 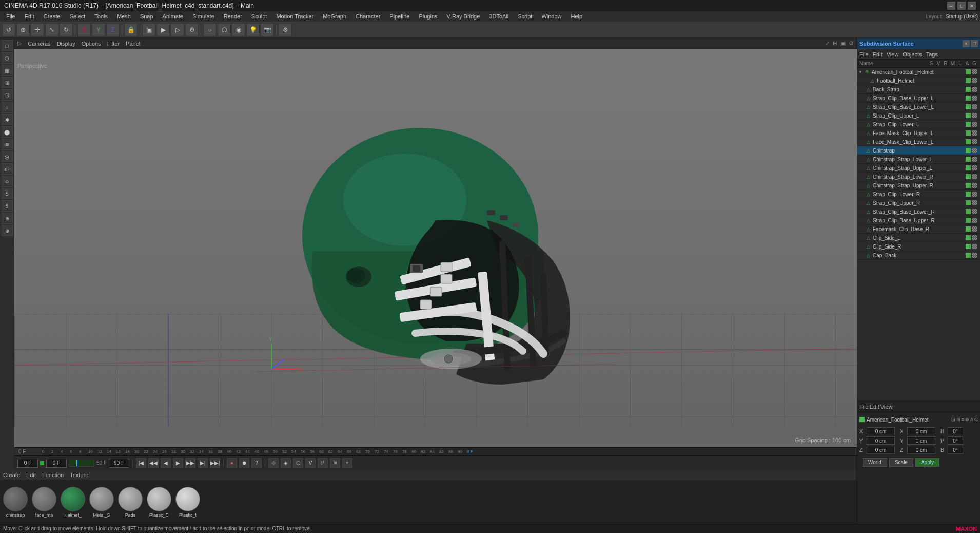 I want to click on attr-icon2: ⊞, so click(x=958, y=420).